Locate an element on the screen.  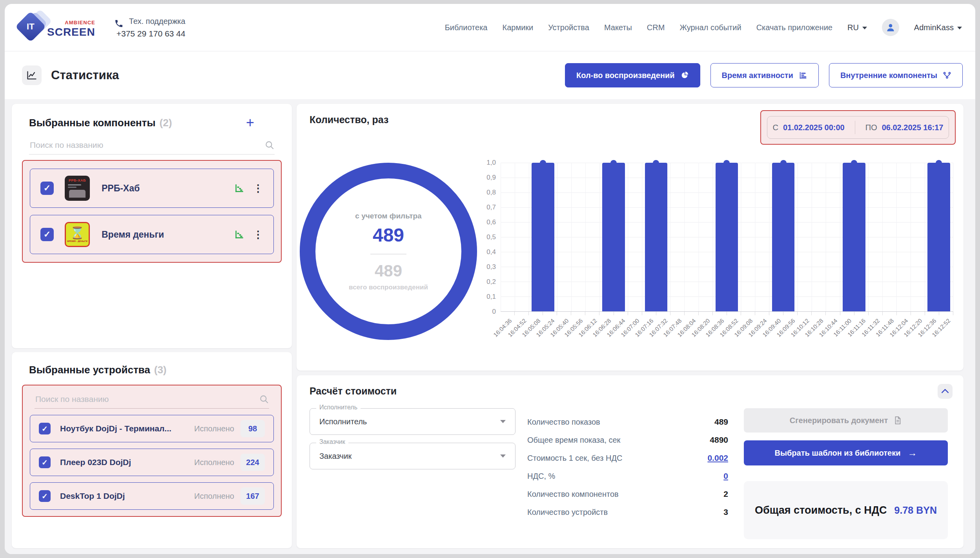
language-selector: RU is located at coordinates (857, 27).